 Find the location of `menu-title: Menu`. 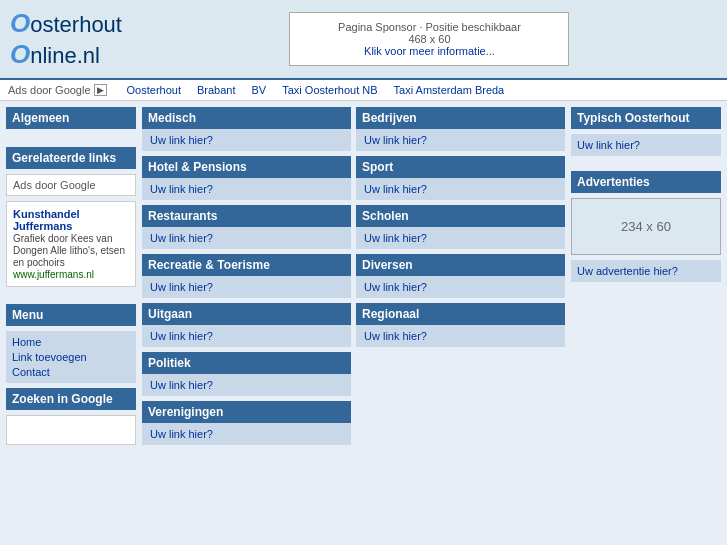

menu-title: Menu is located at coordinates (71, 315).